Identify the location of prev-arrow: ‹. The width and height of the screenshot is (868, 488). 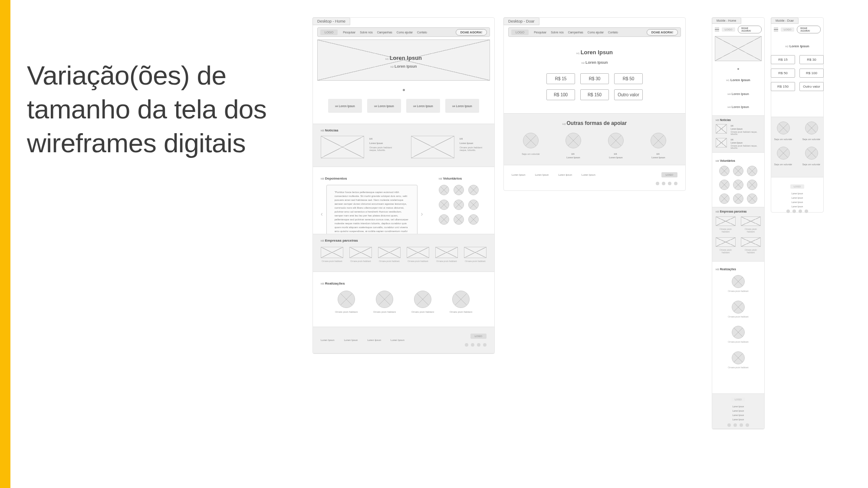
(322, 214).